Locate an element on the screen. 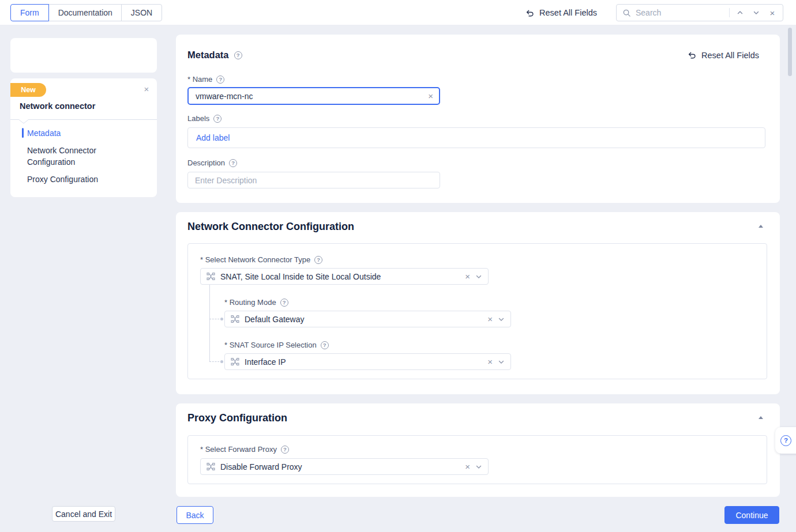  snat-source-ip-value: Interface IP is located at coordinates (363, 362).